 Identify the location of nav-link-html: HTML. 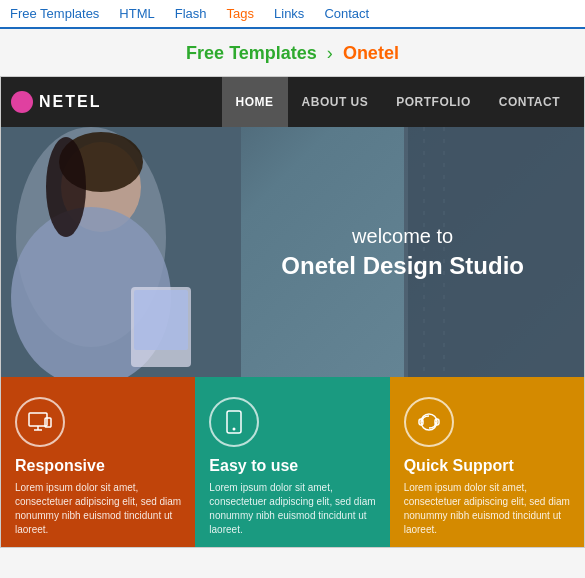
(136, 14).